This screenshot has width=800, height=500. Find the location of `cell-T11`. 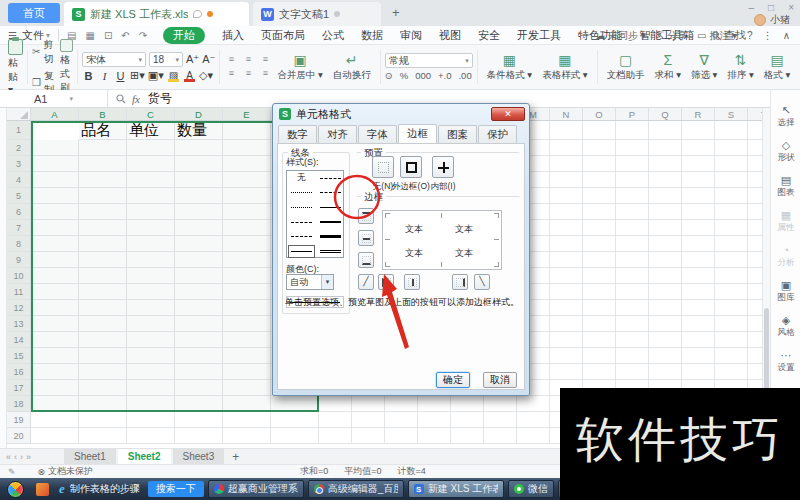

cell-T11 is located at coordinates (755, 292).